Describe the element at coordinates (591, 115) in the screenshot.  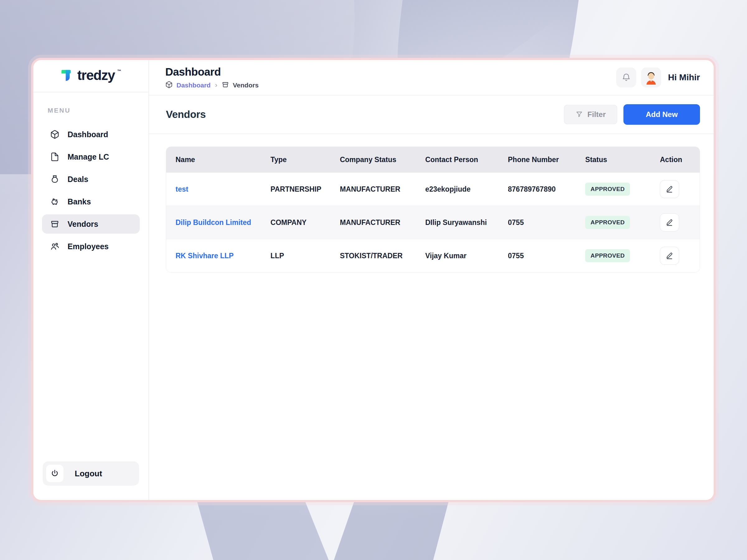
I see `filter-button: Filter` at that location.